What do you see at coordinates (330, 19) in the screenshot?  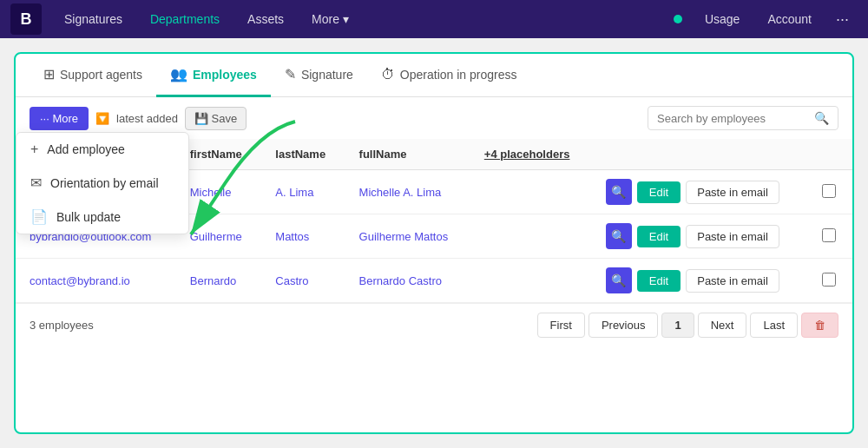 I see `nav-more: More ▾` at bounding box center [330, 19].